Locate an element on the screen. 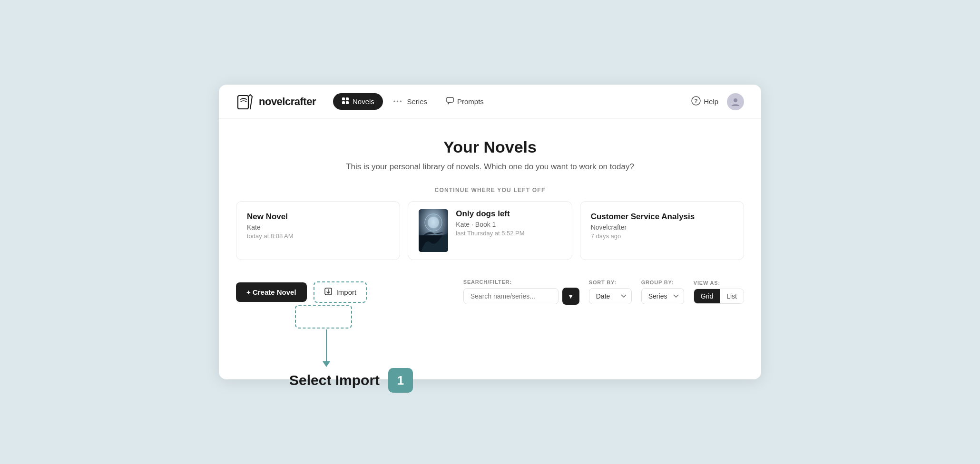 The width and height of the screenshot is (980, 464). sort-label: SORT BY: is located at coordinates (610, 282).